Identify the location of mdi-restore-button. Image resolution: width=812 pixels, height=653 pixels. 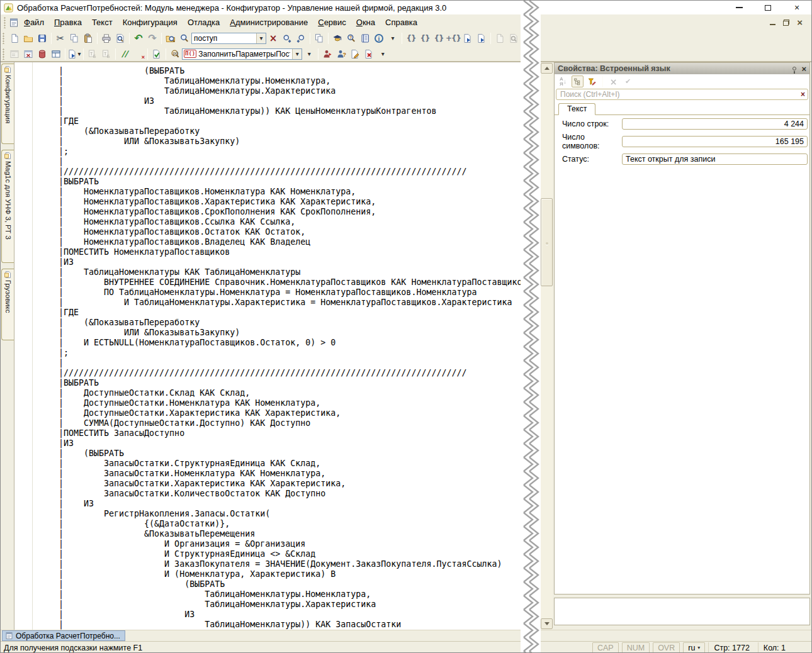
(786, 23).